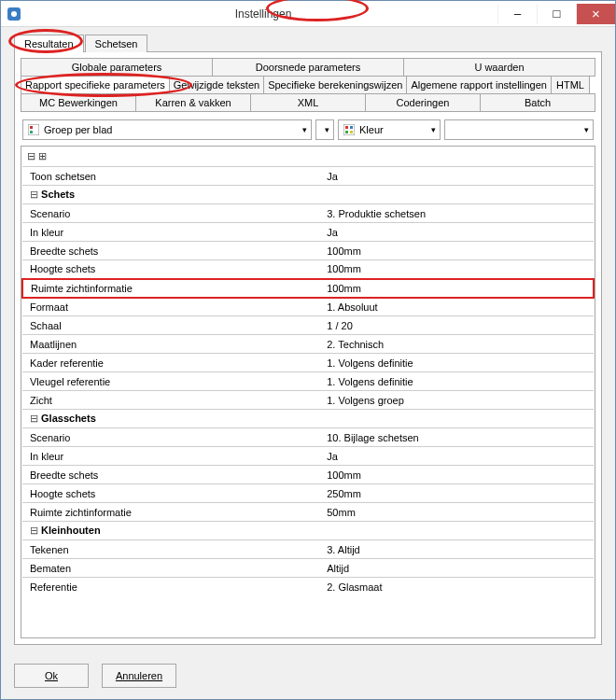 The width and height of the screenshot is (616, 700). What do you see at coordinates (308, 419) in the screenshot?
I see `section-header: Glasschets` at bounding box center [308, 419].